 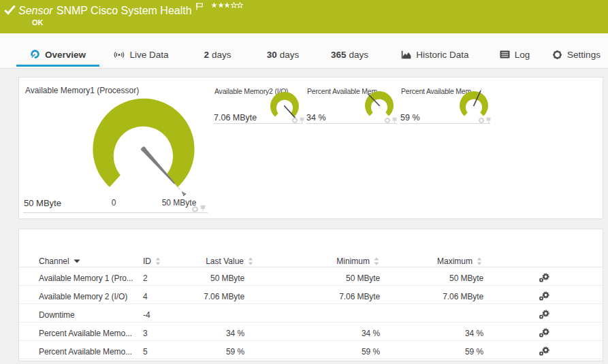 What do you see at coordinates (58, 54) in the screenshot?
I see `tab-overview: Overview` at bounding box center [58, 54].